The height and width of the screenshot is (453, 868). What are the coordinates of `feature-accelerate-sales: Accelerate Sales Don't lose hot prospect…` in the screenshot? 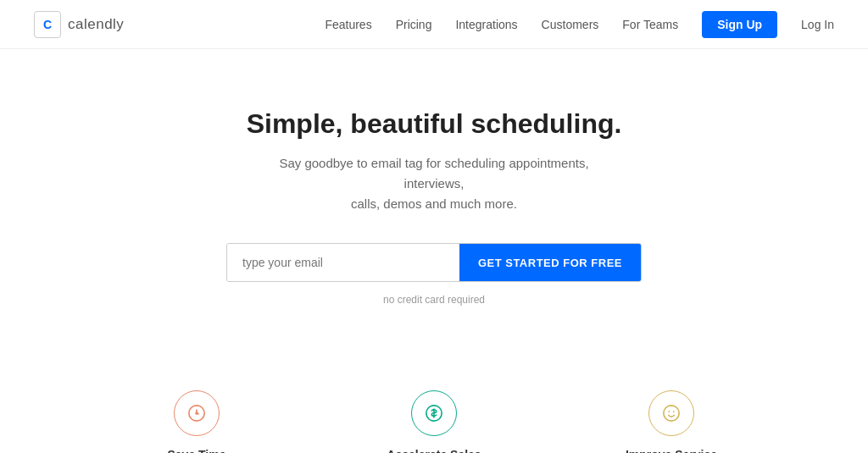 It's located at (434, 422).